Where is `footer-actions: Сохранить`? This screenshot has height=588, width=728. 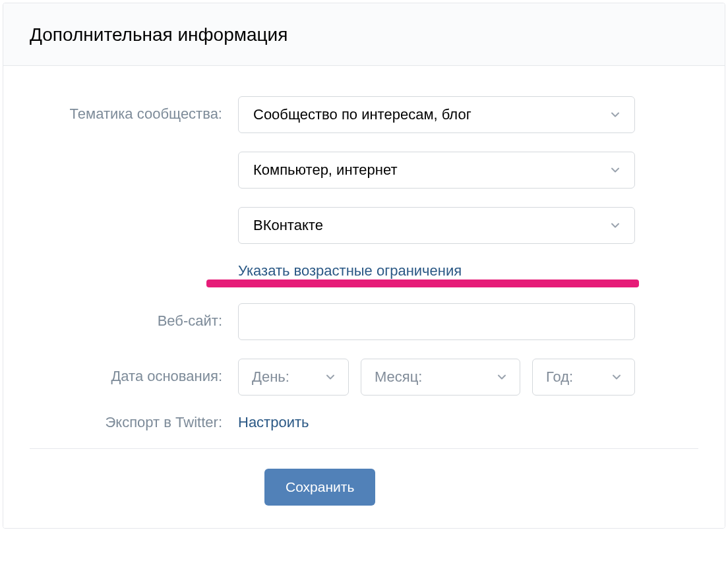
footer-actions: Сохранить is located at coordinates (364, 487).